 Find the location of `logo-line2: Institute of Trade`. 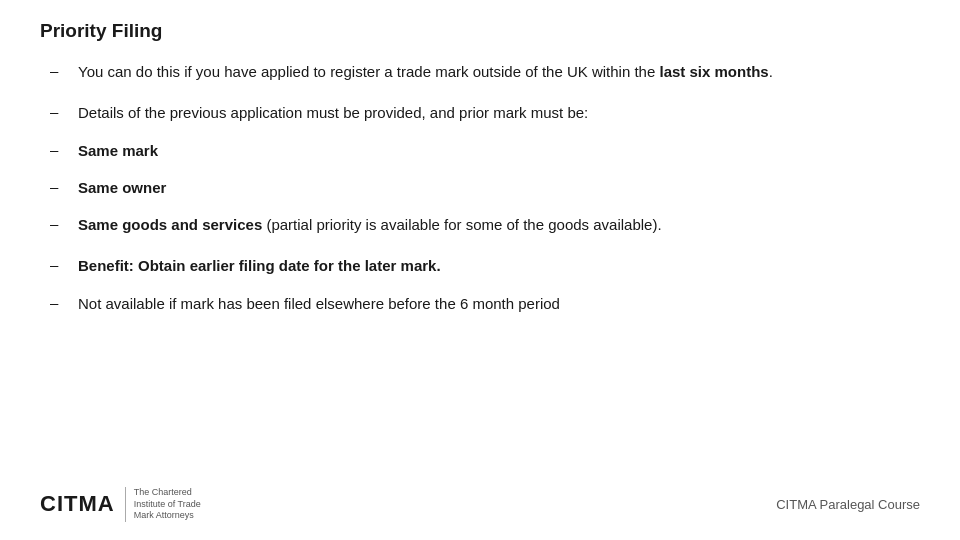

logo-line2: Institute of Trade is located at coordinates (168, 505).